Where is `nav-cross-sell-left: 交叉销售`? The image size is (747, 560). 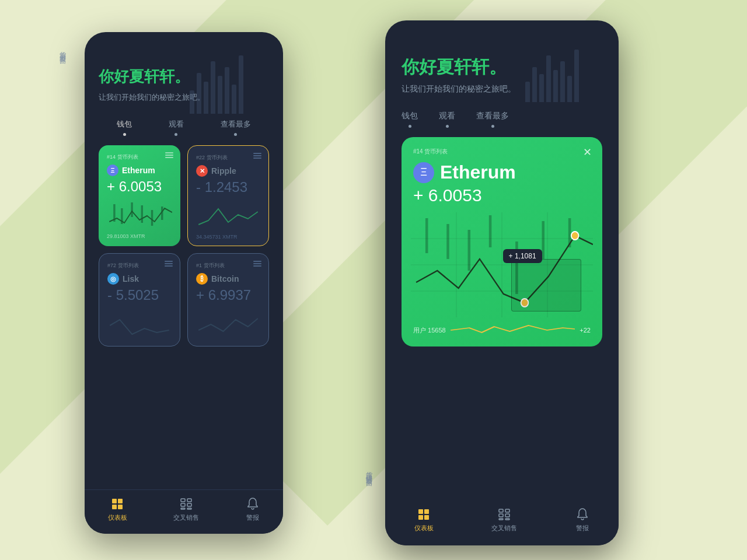 nav-cross-sell-left: 交叉销售 is located at coordinates (186, 510).